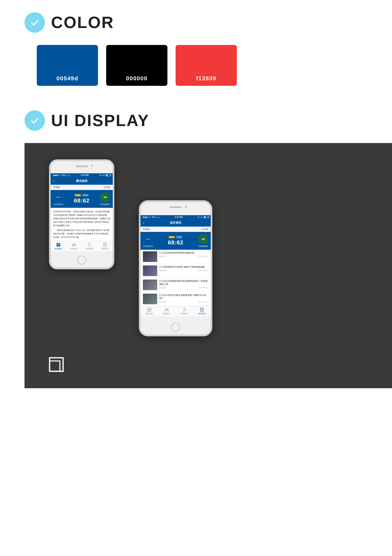 The image size is (392, 556). I want to click on color-check-circle, so click(35, 23).